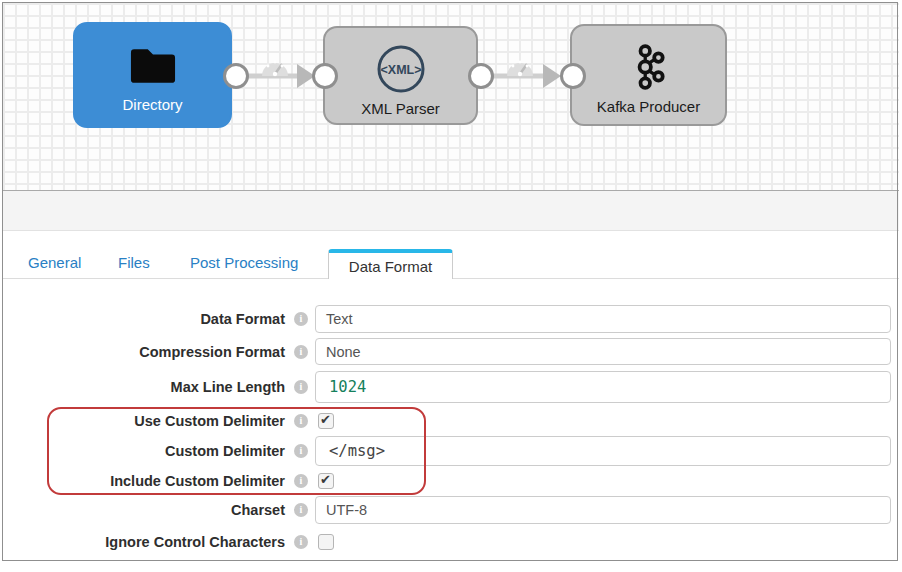  What do you see at coordinates (451, 510) in the screenshot?
I see `field-row-charset: Charset UTF-8` at bounding box center [451, 510].